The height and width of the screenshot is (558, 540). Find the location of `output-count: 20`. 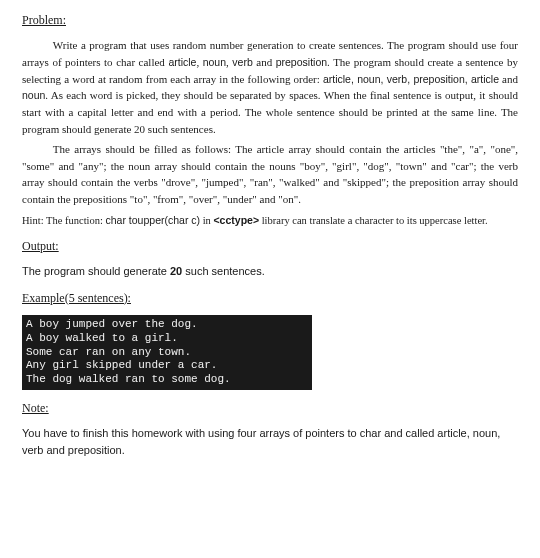

output-count: 20 is located at coordinates (176, 271).